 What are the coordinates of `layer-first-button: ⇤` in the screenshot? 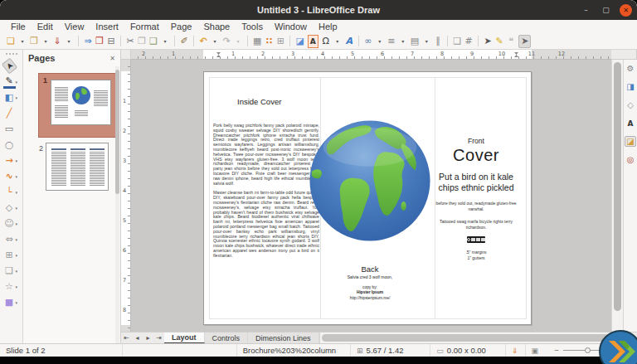 It's located at (126, 338).